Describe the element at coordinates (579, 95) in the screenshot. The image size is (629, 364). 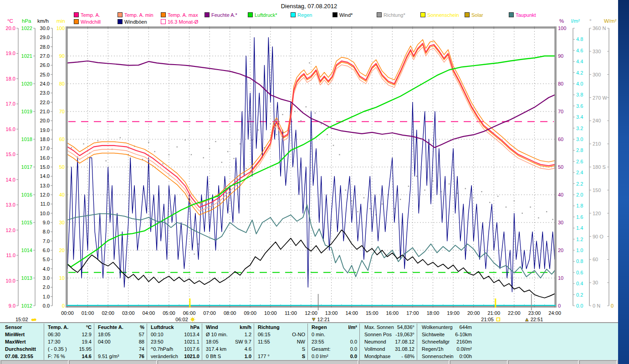
I see `axis-label: 3.8` at that location.